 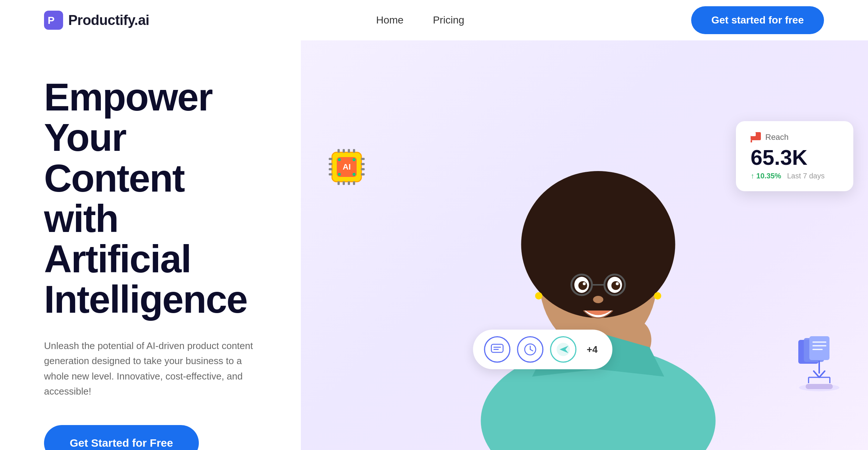 I want to click on reach-change: ↑ 10.35%, so click(x=766, y=176).